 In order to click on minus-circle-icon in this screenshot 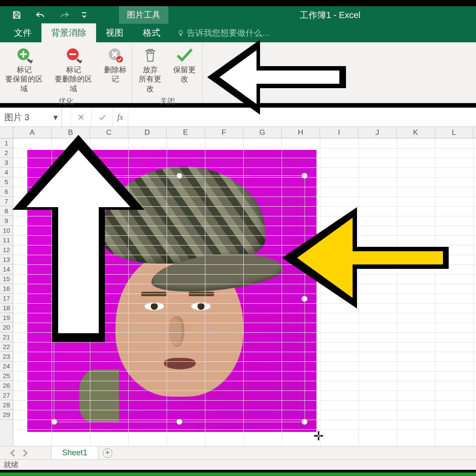, I will do `click(74, 55)`.